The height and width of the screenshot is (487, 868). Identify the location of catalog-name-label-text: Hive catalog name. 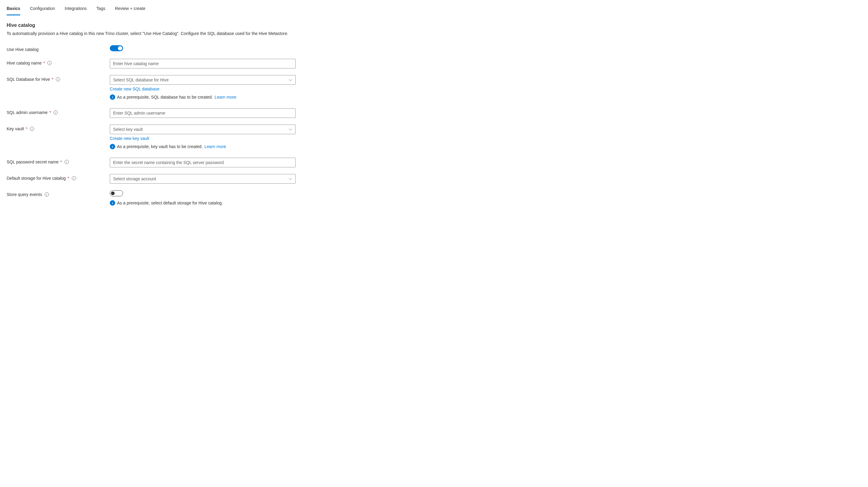
(24, 63).